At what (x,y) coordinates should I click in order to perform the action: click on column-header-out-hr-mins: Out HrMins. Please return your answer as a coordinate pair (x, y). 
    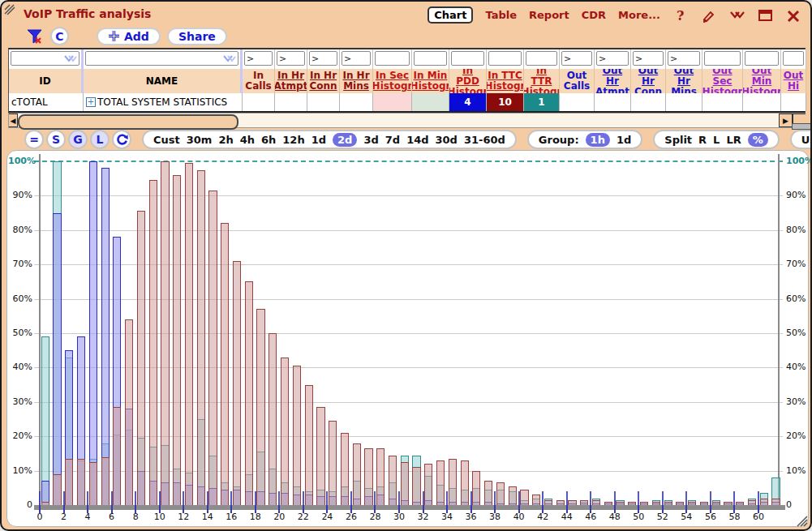
    Looking at the image, I should click on (685, 81).